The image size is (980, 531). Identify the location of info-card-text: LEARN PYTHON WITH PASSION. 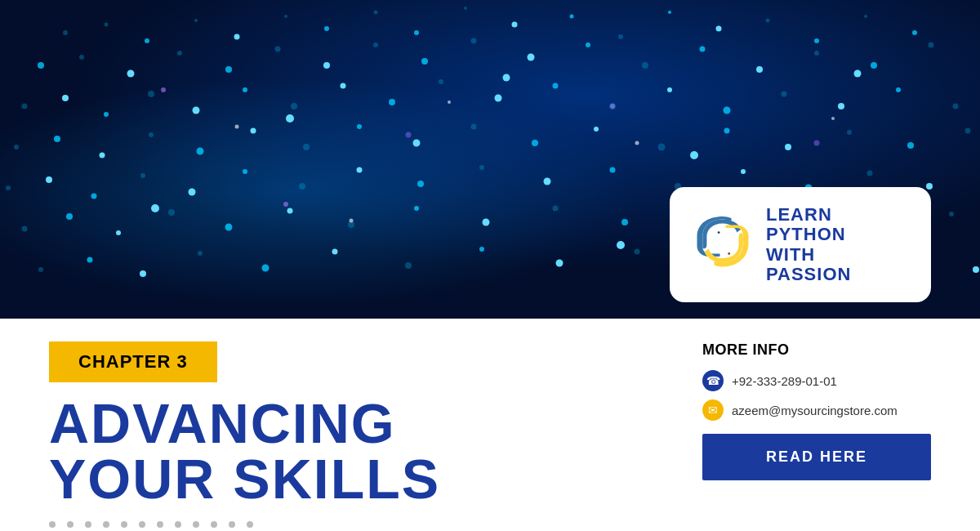
(808, 245).